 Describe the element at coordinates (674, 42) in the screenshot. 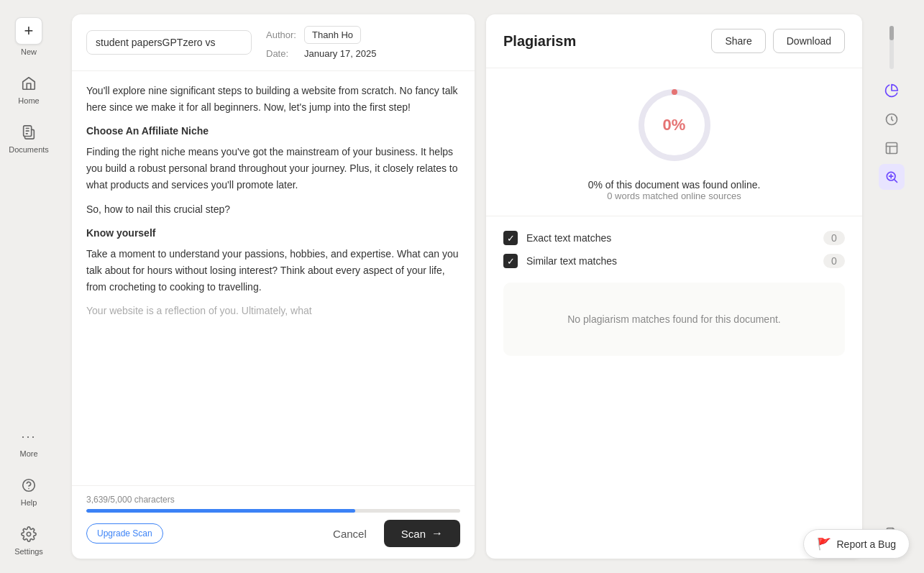

I see `plag-header: Plagiarism Share Download` at that location.